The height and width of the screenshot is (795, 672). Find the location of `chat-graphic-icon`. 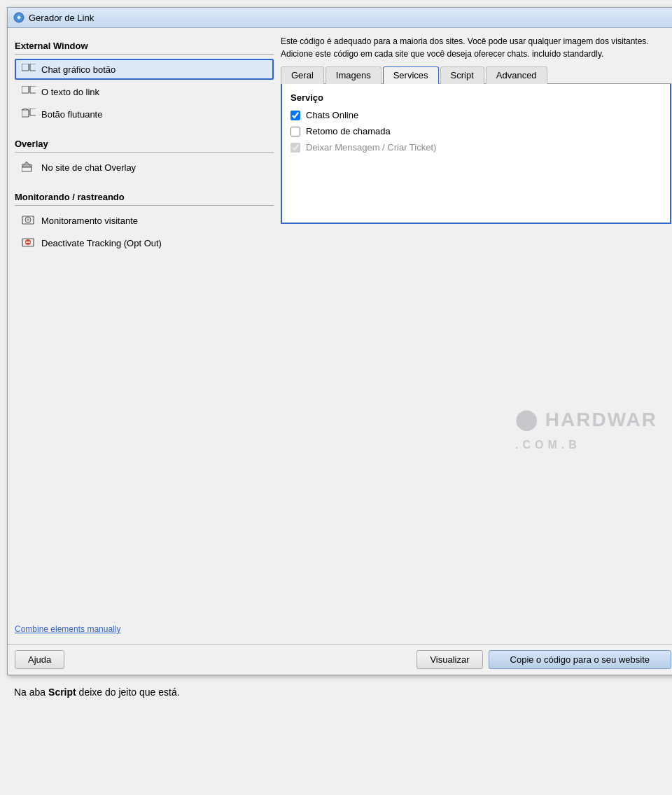

chat-graphic-icon is located at coordinates (29, 69).